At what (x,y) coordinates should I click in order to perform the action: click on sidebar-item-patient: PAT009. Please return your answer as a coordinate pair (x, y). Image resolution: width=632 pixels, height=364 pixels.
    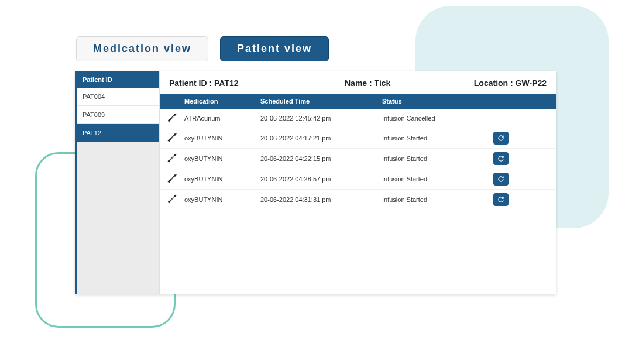
    Looking at the image, I should click on (118, 115).